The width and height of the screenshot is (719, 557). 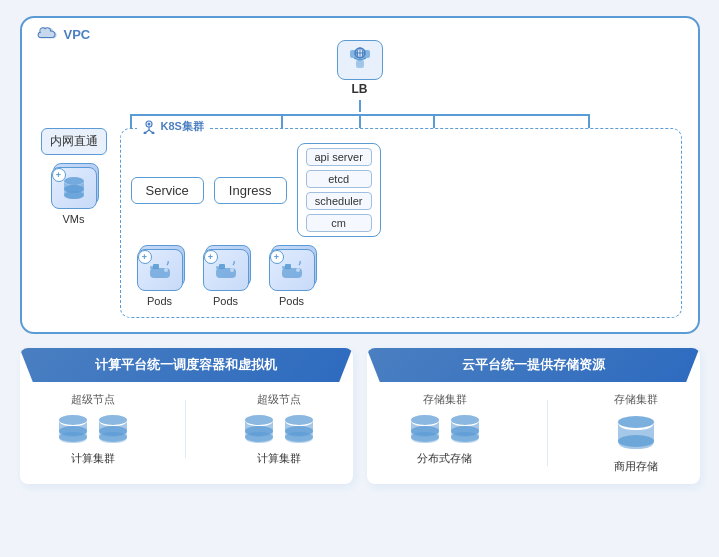 I want to click on pods-icon-wrap-3: +, so click(x=292, y=268).